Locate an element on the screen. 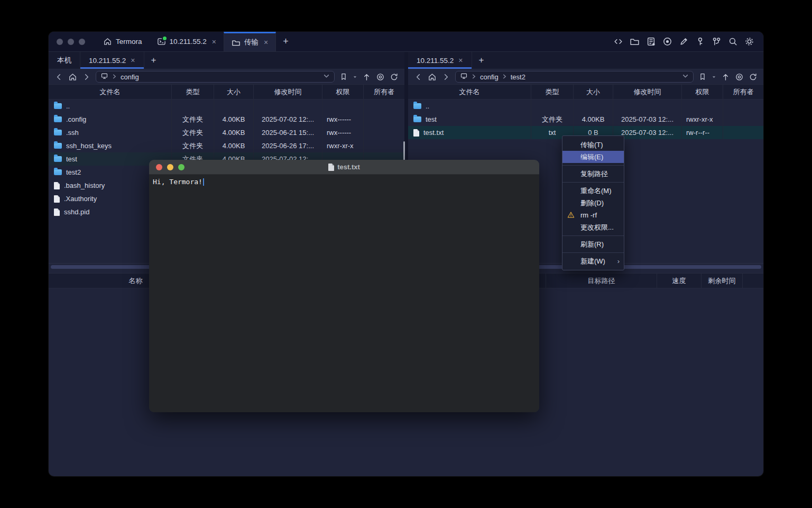 This screenshot has height=508, width=812. file-type: 文件夹 is located at coordinates (552, 120).